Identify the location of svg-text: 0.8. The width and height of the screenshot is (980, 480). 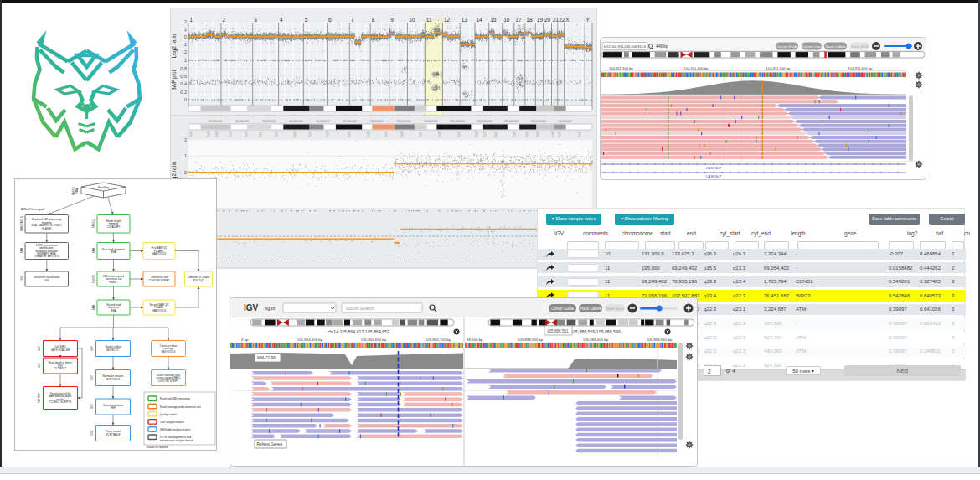
(183, 69).